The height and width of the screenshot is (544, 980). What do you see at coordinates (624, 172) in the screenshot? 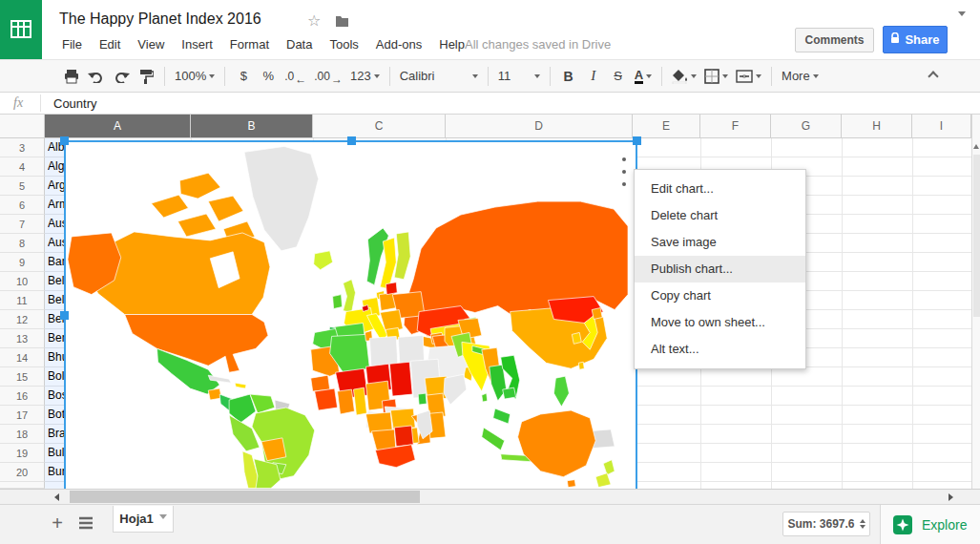
I see `chart-kebab-menu-icon` at bounding box center [624, 172].